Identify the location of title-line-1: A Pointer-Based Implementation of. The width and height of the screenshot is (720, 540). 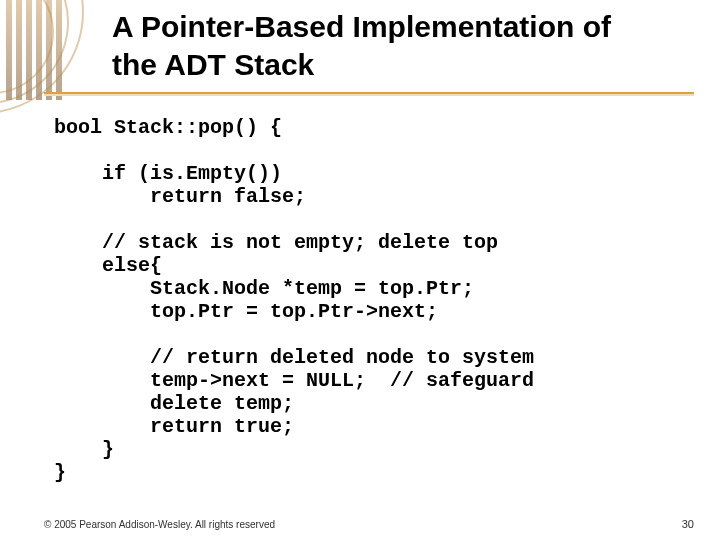
(362, 26).